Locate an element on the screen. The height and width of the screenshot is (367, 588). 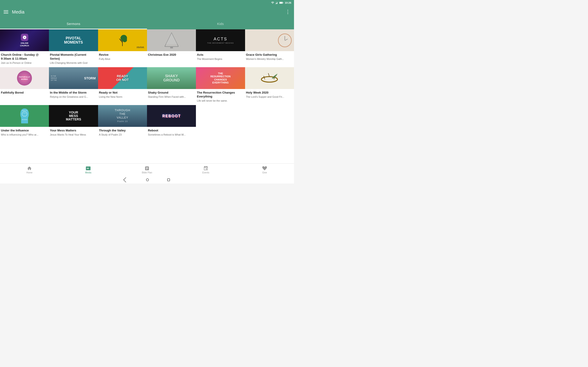
svg-text: INFLUENCE is located at coordinates (25, 119).